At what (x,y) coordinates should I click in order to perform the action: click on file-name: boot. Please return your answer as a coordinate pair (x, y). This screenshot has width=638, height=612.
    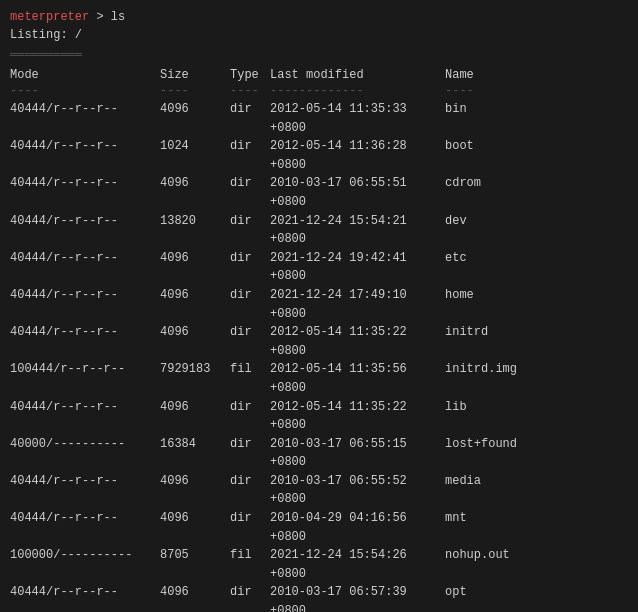
    Looking at the image, I should click on (460, 156).